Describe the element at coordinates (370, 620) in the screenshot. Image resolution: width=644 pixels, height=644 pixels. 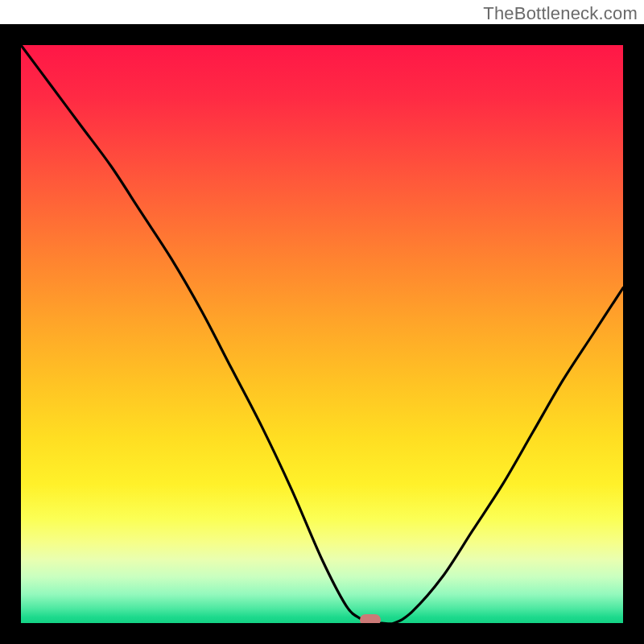
I see `optimal-point-marker` at that location.